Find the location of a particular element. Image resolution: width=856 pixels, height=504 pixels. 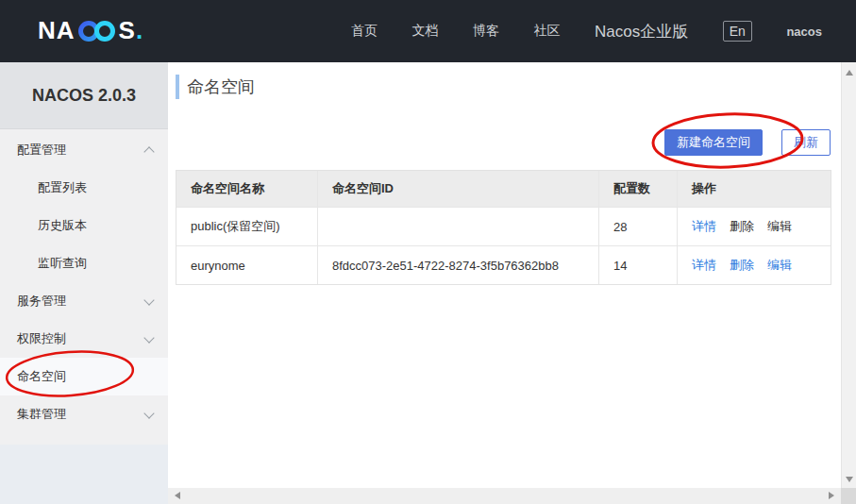

sidebar-item-config-list: 配置列表 is located at coordinates (84, 188).